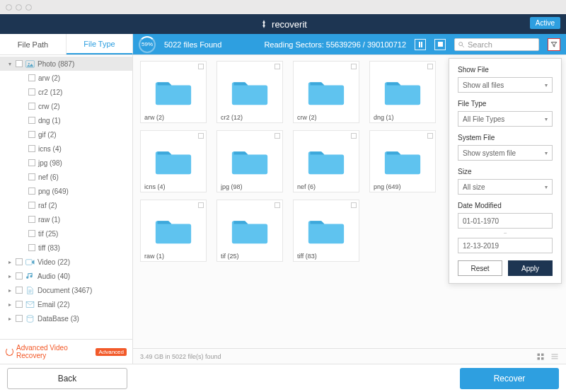 The image size is (566, 392). What do you see at coordinates (554, 45) in the screenshot?
I see `filter-button` at bounding box center [554, 45].